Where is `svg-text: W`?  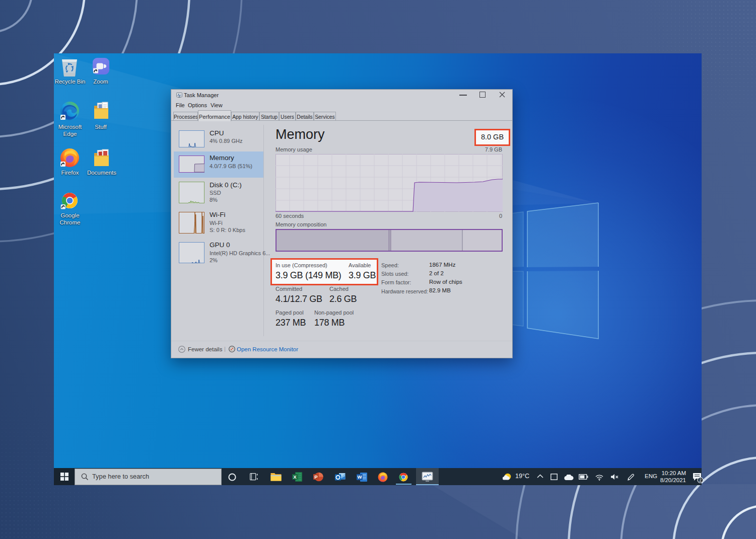 svg-text: W is located at coordinates (360, 477).